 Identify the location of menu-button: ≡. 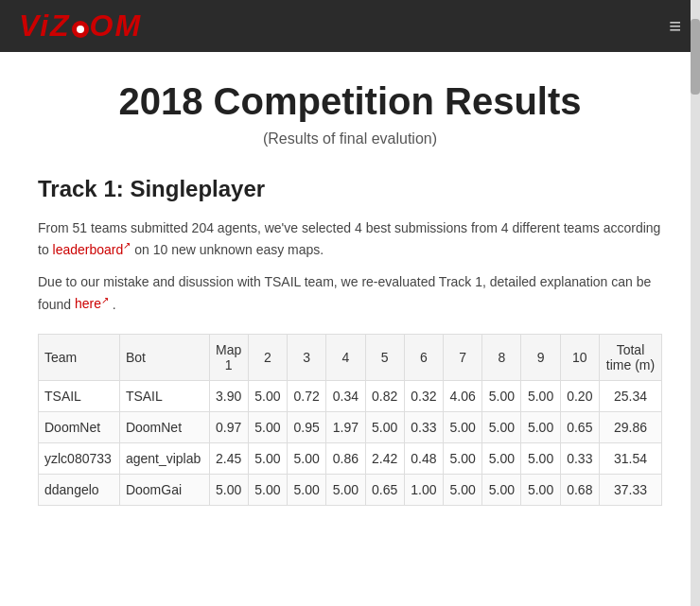
(675, 26).